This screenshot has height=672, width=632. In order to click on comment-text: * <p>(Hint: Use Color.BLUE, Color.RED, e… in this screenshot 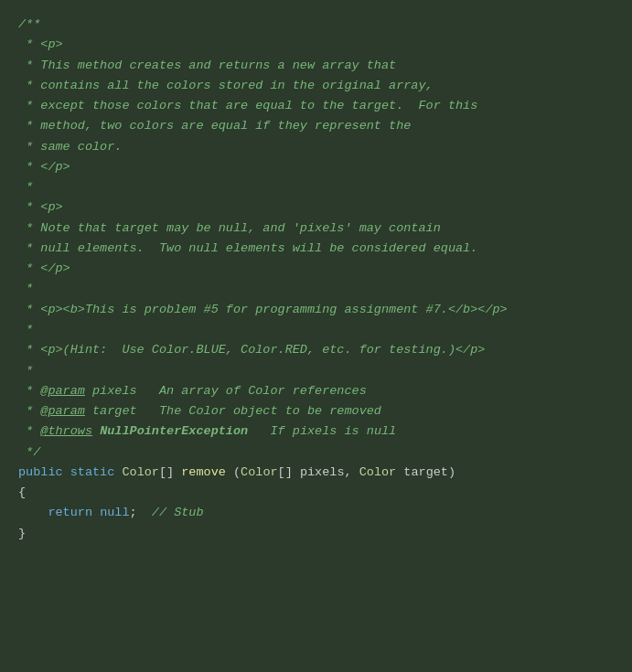, I will do `click(252, 350)`.